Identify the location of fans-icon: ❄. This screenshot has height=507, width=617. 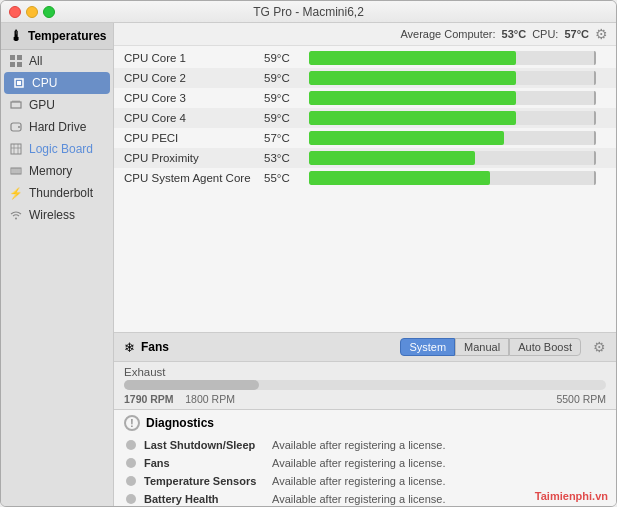
(130, 348).